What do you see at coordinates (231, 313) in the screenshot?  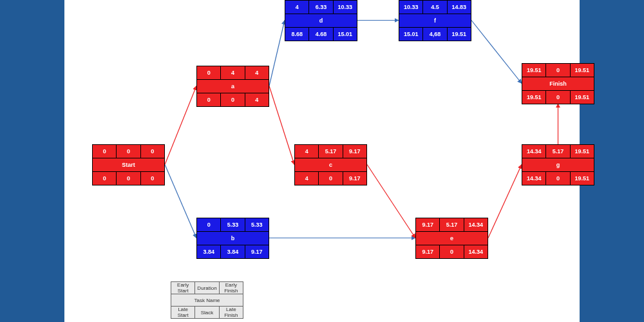 I see `legend-lf: Late Finish` at bounding box center [231, 313].